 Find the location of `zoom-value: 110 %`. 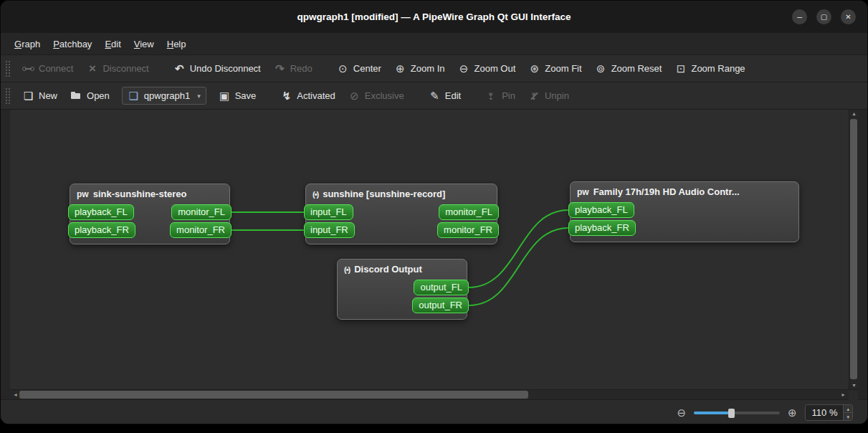

zoom-value: 110 % is located at coordinates (825, 413).